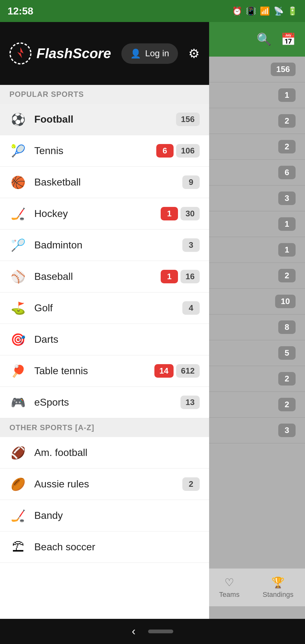 The width and height of the screenshot is (305, 644). I want to click on sport-item-aussie-rules: 🏉Aussie rules2, so click(104, 484).